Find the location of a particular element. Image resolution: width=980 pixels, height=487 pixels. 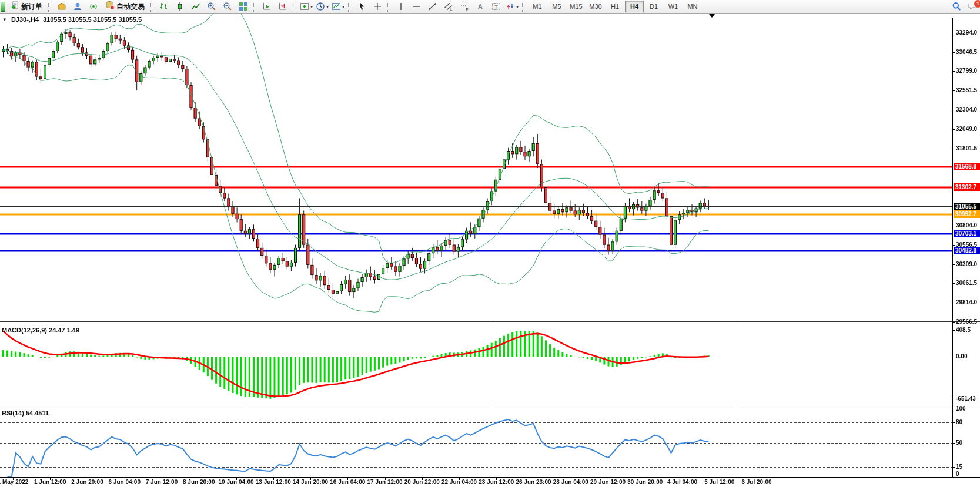

timeframe-m5: M5 is located at coordinates (557, 6).